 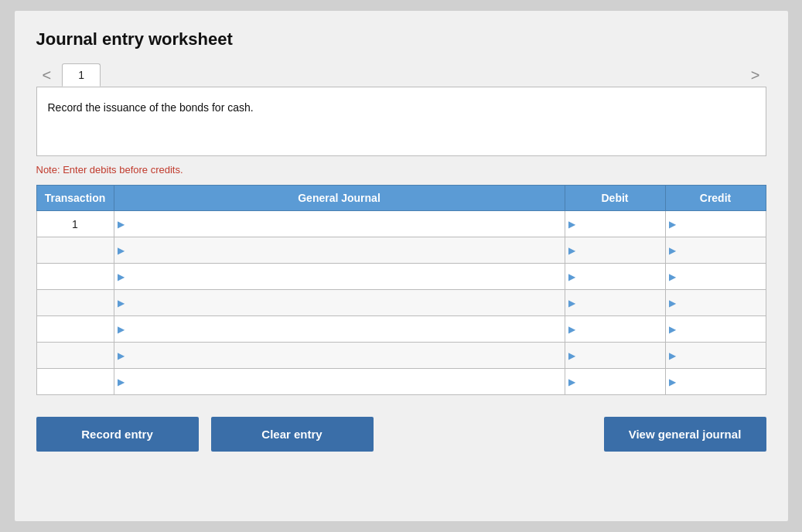 I want to click on header-credit: Credit, so click(x=715, y=198).